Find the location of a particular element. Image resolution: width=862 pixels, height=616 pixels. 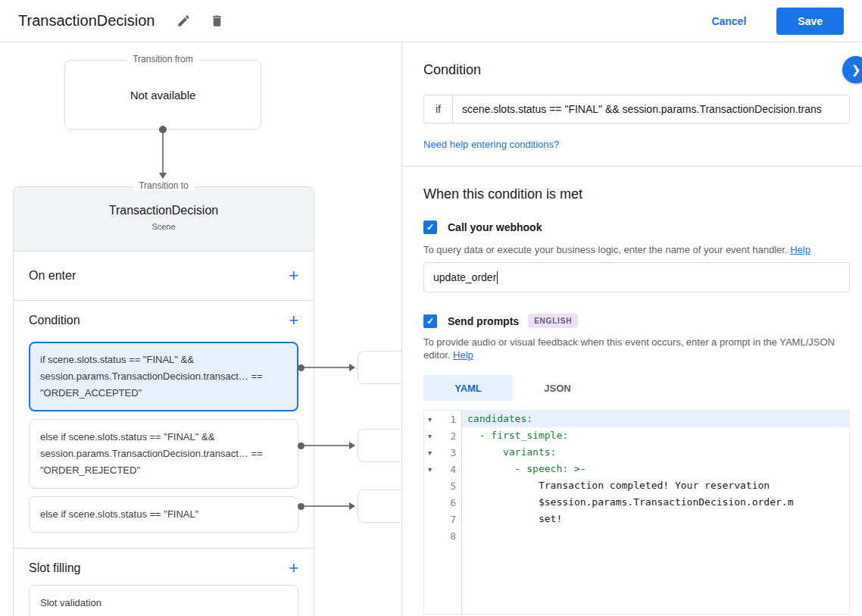

prompts-label: Send prompts is located at coordinates (483, 321).